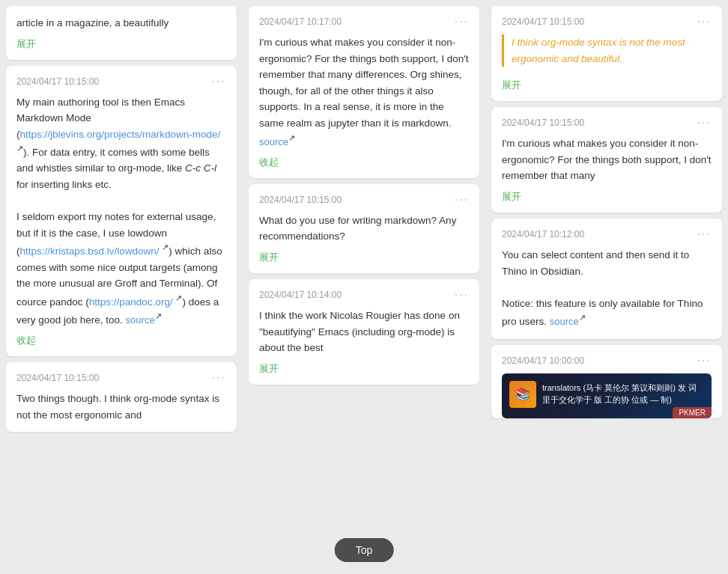 This screenshot has height=574, width=728. Describe the element at coordinates (90, 251) in the screenshot. I see `lowdown-link: https://kristaps.bsd.lv/lowdown/` at that location.